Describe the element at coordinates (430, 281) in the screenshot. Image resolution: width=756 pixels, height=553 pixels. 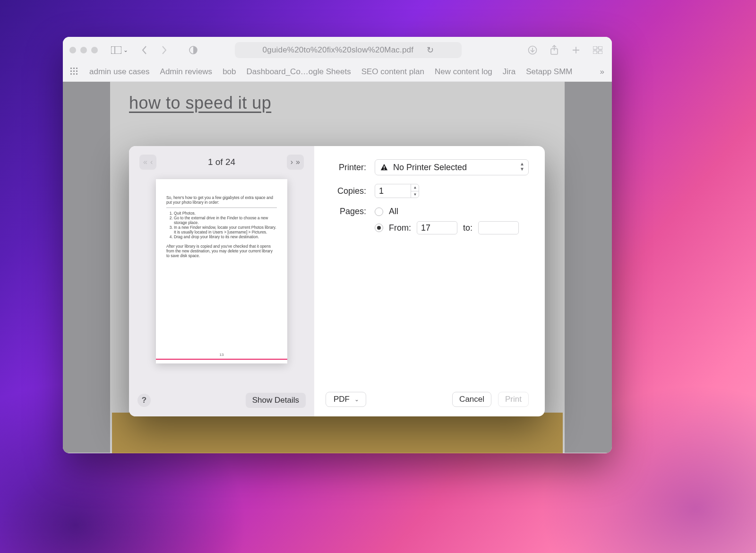
I see `print-options-pane: Printer: No Printer Selected ▲▼ Copies: …` at that location.